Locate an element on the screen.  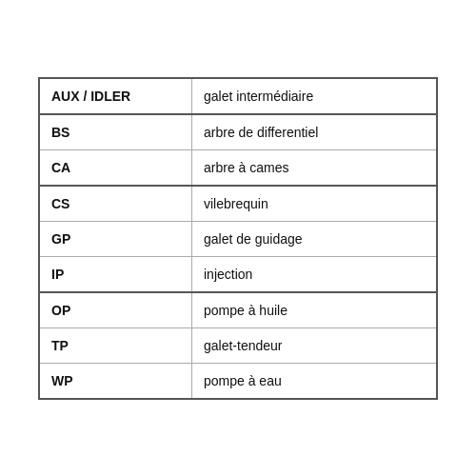
description-cell-cs: vilebrequin is located at coordinates (314, 204).